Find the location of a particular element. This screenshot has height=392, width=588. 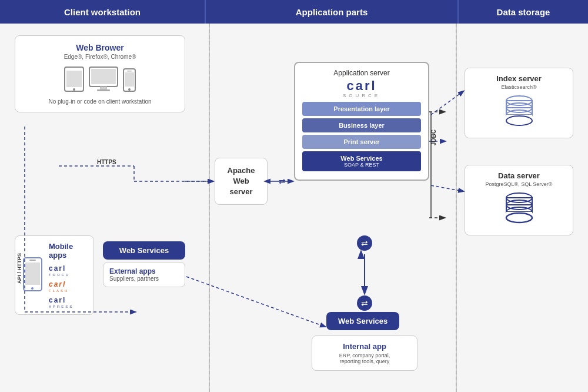

layer-presentation: Presentation layer is located at coordinates (362, 109).